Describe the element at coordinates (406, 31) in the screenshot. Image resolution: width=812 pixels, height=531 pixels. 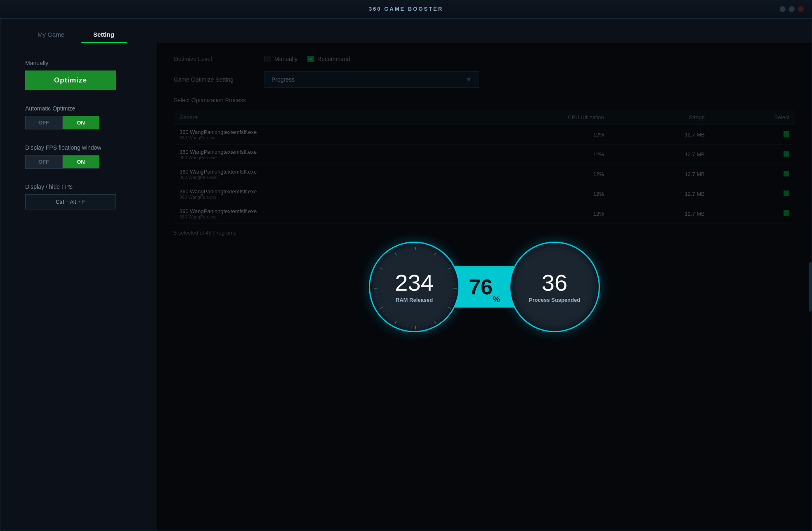
I see `tab-bar: My Game Setting` at that location.